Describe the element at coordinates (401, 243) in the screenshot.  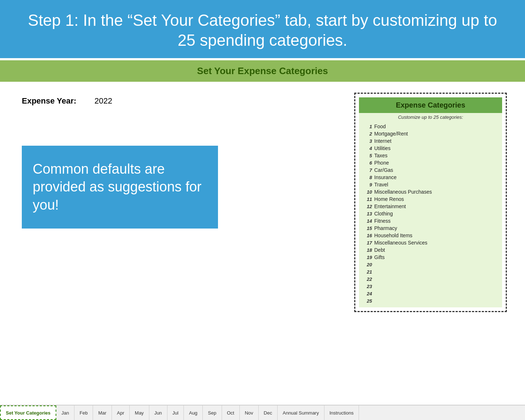
I see `category-name: Miscellaneous Services` at that location.